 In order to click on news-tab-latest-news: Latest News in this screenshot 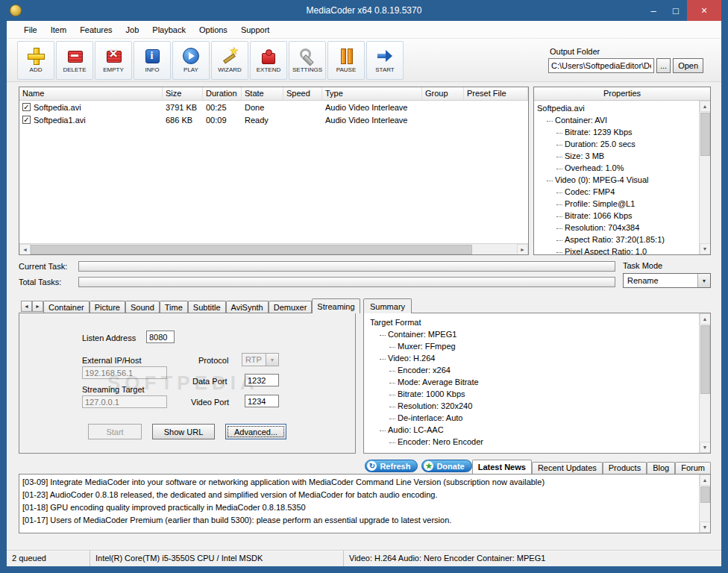, I will do `click(502, 467)`.